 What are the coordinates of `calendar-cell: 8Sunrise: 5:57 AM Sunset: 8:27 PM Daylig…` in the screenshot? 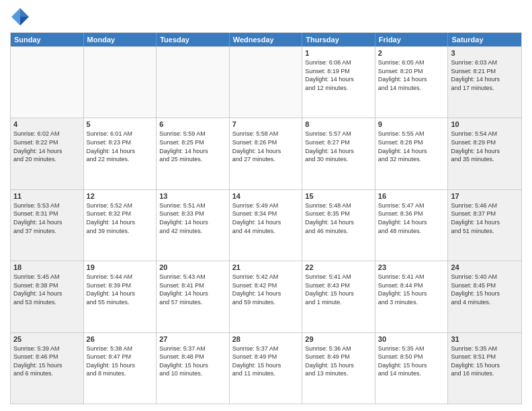 It's located at (339, 153).